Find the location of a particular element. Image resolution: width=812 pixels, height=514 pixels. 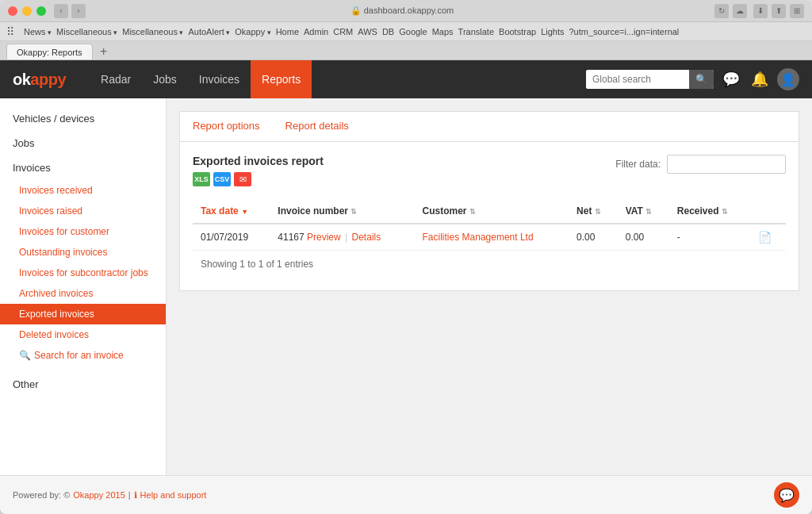

file-icon: 📄 is located at coordinates (764, 237).